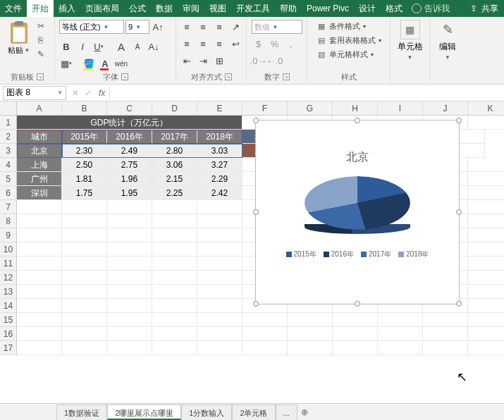 This screenshot has height=420, width=504. I want to click on cell: 1.95, so click(130, 193).